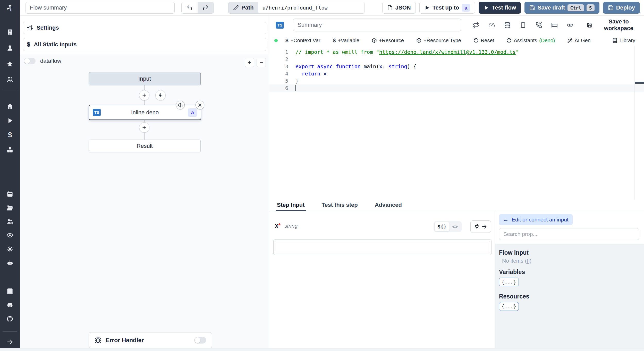 The image size is (644, 351). What do you see at coordinates (340, 205) in the screenshot?
I see `tab-test-this-step: Test this step` at bounding box center [340, 205].